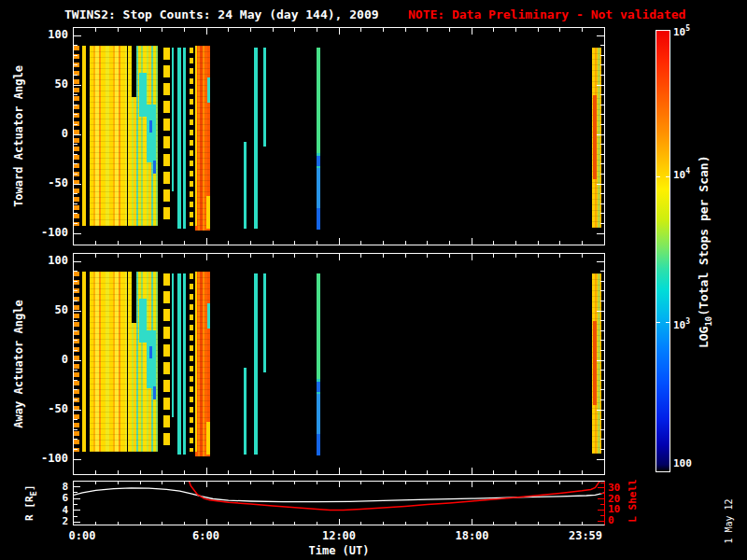 The height and width of the screenshot is (560, 747). I want to click on colorbar-label-exp: 3, so click(687, 321).